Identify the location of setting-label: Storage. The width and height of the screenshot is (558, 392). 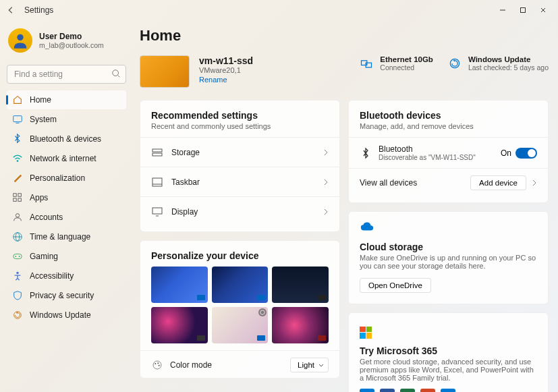
(186, 152).